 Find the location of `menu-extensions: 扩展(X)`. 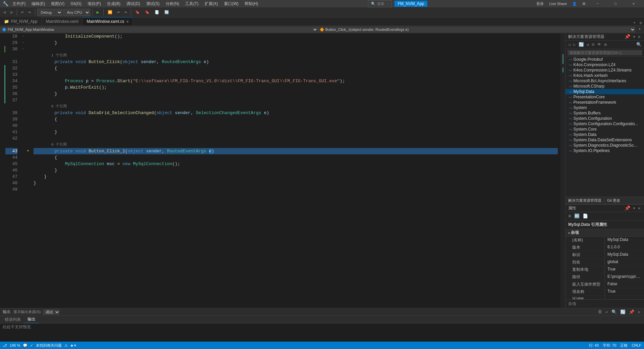

menu-extensions: 扩展(X) is located at coordinates (211, 4).